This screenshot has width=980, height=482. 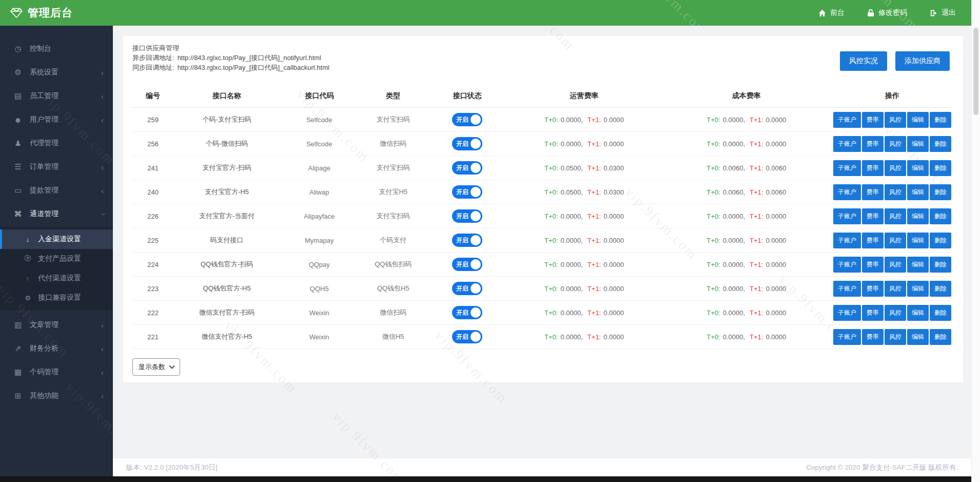 I want to click on nav-frontend: 前台, so click(x=831, y=13).